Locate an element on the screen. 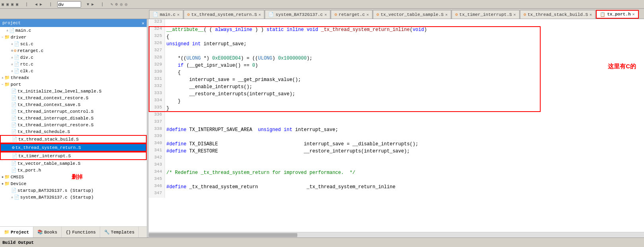 The width and height of the screenshot is (644, 247). toolbar-icons: ▣ ▣ ▣ ▣ | ◀ ▶ | is located at coordinates (29, 4).